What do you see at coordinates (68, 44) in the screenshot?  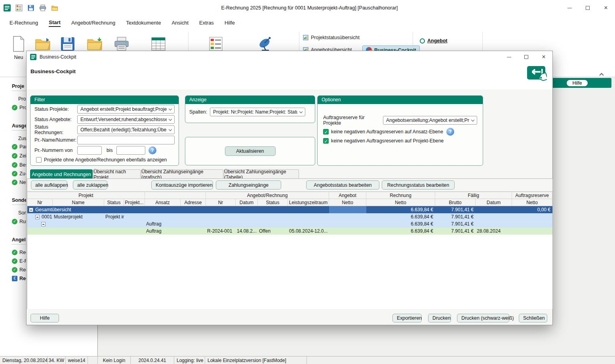 I see `save-icon-large` at bounding box center [68, 44].